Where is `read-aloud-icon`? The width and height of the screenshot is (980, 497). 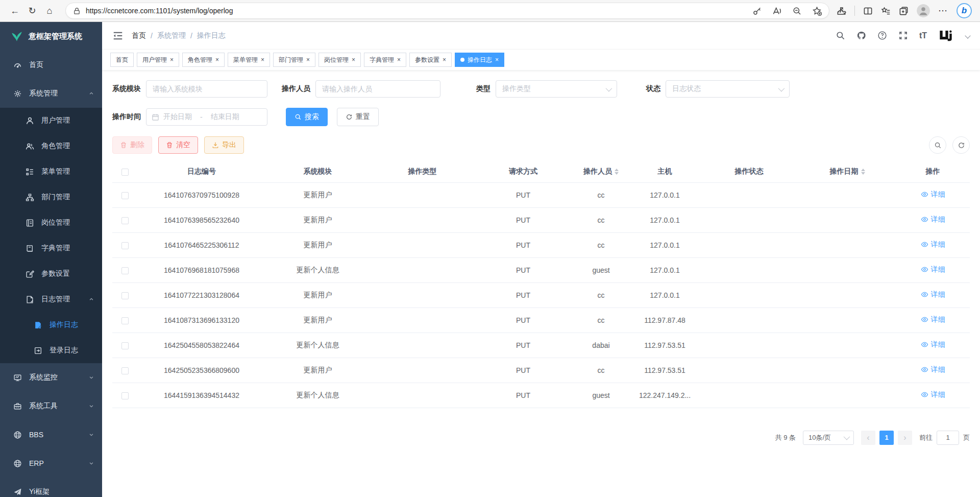
read-aloud-icon is located at coordinates (777, 11).